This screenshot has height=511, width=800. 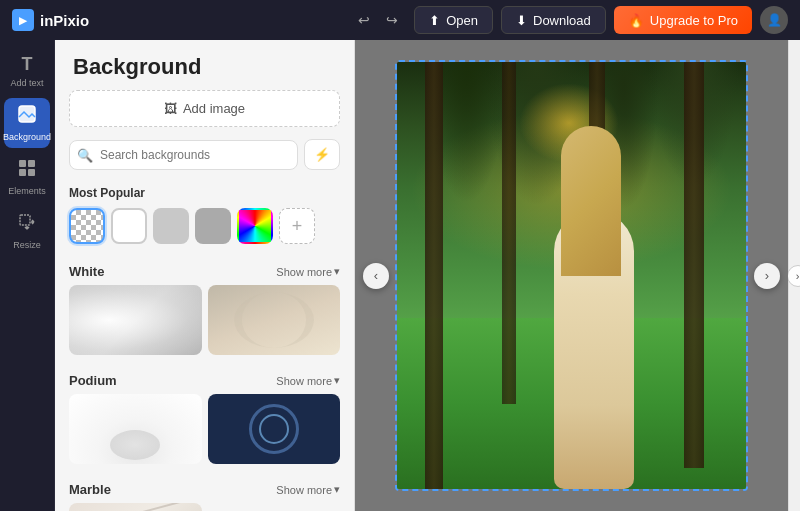 I want to click on open-icon: ⬆, so click(x=434, y=20).